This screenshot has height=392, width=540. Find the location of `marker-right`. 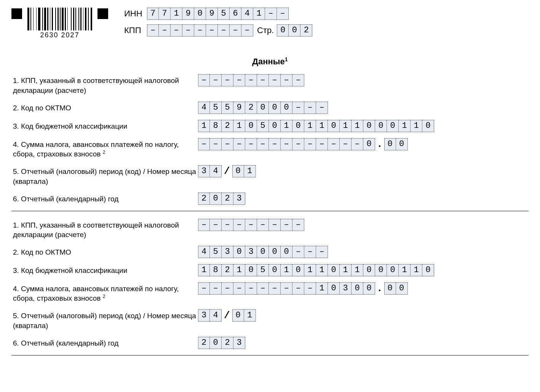

marker-right is located at coordinates (103, 14).